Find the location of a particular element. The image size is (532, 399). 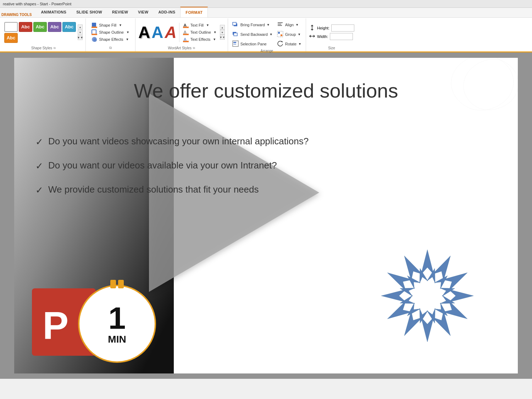

wordart-letter-black: A is located at coordinates (144, 32).